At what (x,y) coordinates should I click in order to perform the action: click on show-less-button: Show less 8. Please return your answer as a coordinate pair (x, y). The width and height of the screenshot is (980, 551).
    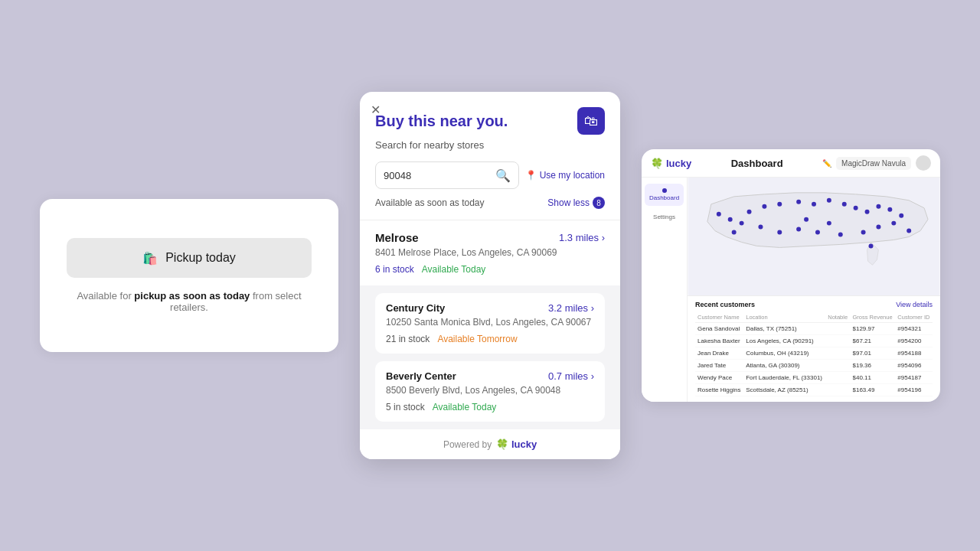
    Looking at the image, I should click on (576, 203).